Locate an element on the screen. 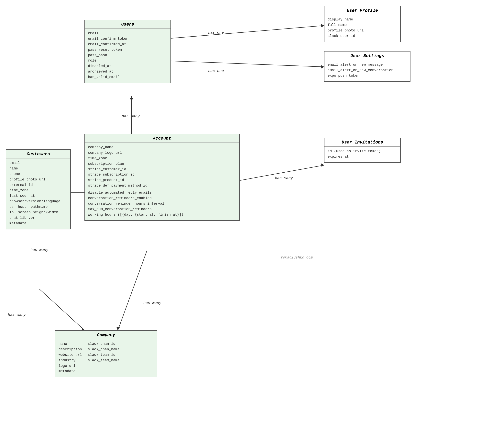  relation-has-many-company-from-account: has many is located at coordinates (152, 303).